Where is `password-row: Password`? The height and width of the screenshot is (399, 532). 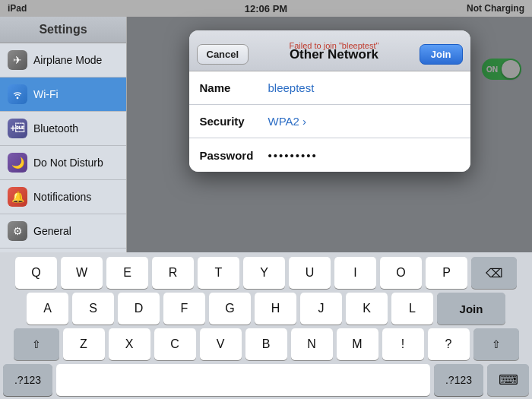 password-row: Password is located at coordinates (330, 155).